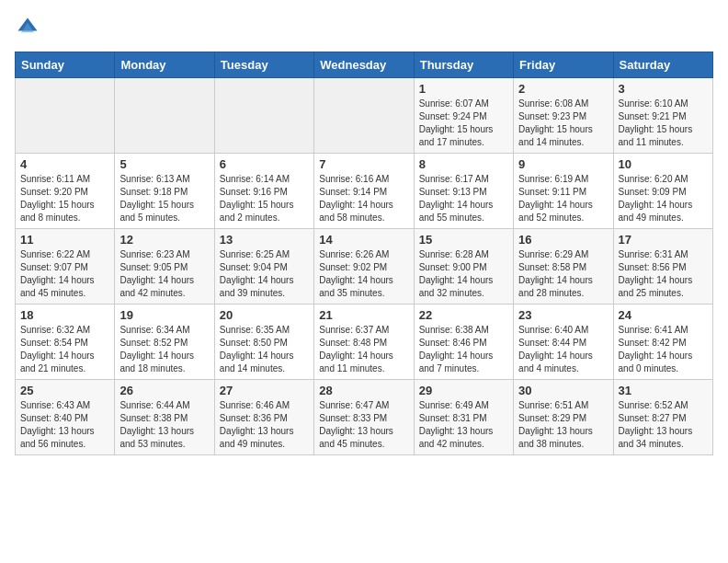  I want to click on day-number: 8, so click(463, 164).